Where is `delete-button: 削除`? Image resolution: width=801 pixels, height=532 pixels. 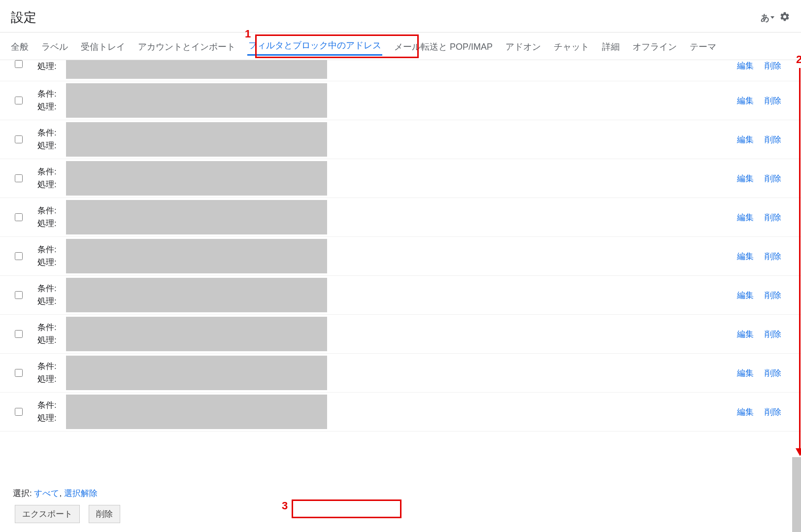
delete-button: 削除 is located at coordinates (104, 514).